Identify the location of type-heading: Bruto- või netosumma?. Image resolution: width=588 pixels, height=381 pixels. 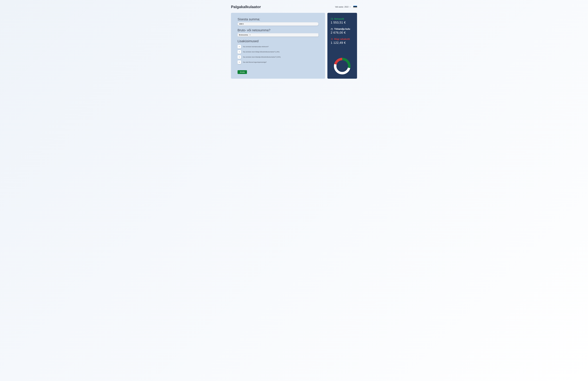
(278, 30).